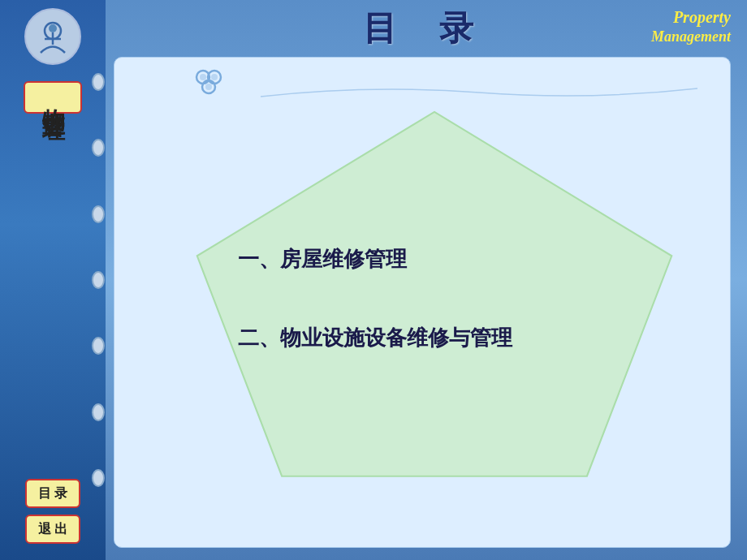 The height and width of the screenshot is (560, 747). Describe the element at coordinates (426, 28) in the screenshot. I see `page-title: 目 录` at that location.